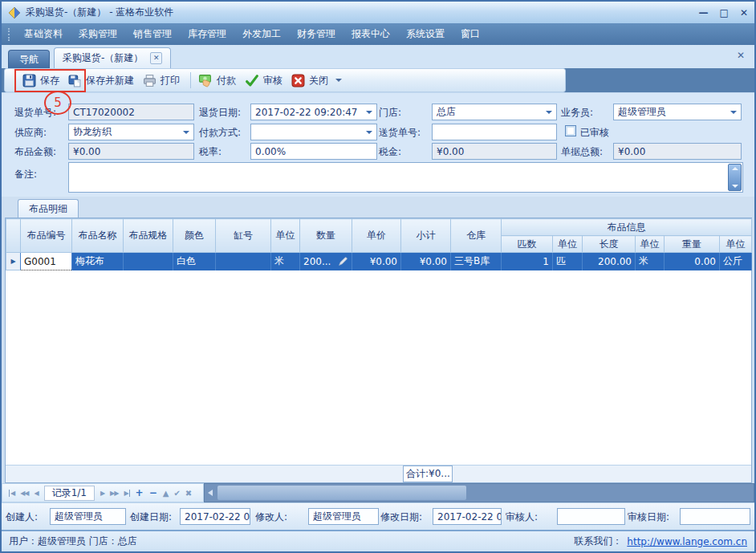 Image resolution: width=756 pixels, height=553 pixels. Describe the element at coordinates (207, 34) in the screenshot. I see `menu-inventory: 库存管理` at that location.